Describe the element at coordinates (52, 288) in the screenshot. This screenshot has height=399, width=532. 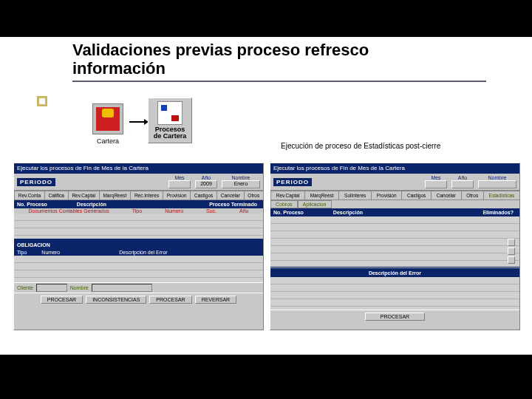
I see `cliente-field` at that location.